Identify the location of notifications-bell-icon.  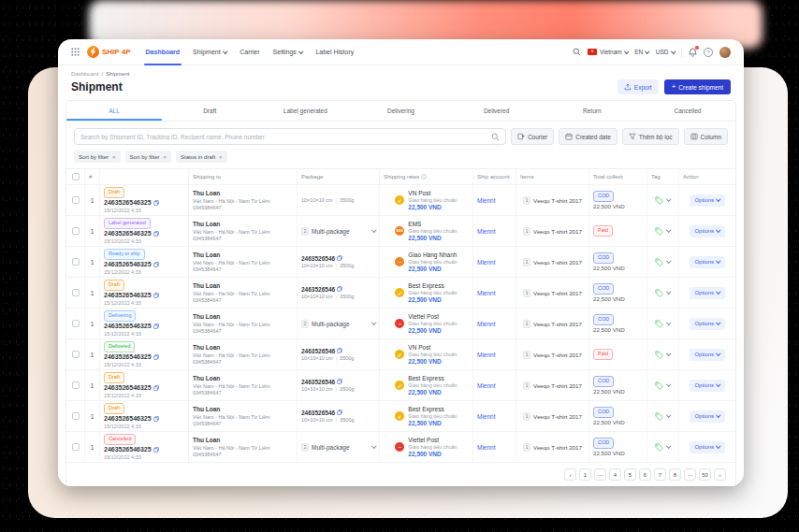
(692, 52).